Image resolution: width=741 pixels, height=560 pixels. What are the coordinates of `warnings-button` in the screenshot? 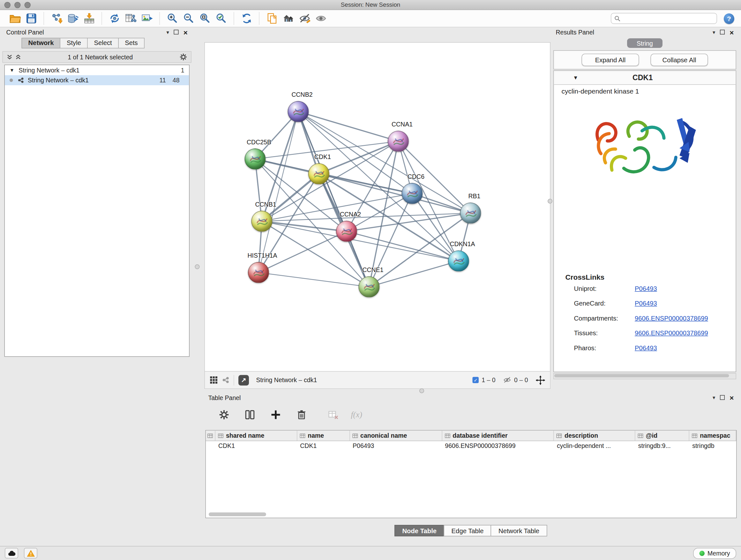 It's located at (30, 553).